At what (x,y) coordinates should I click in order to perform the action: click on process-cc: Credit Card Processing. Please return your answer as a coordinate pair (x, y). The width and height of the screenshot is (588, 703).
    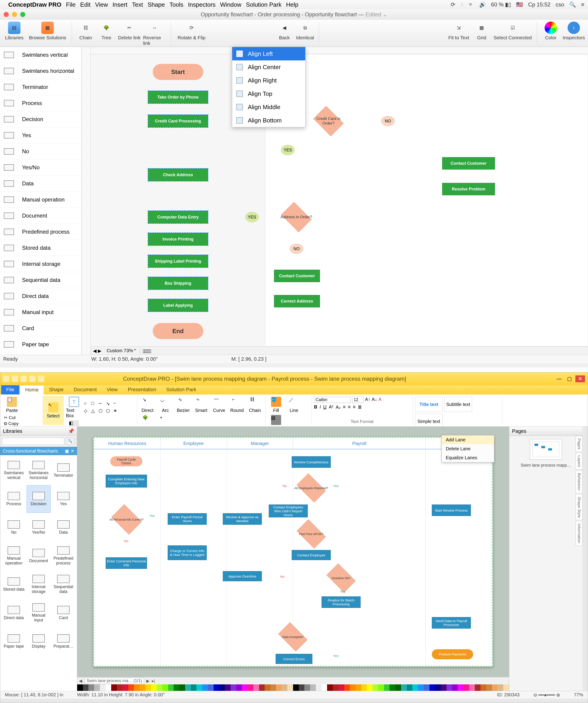
    Looking at the image, I should click on (178, 121).